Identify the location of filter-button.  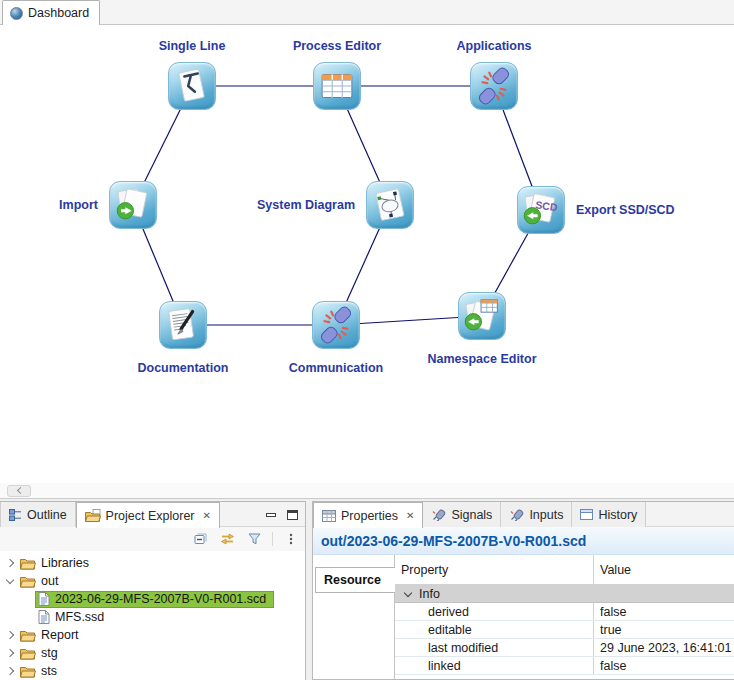
(254, 539).